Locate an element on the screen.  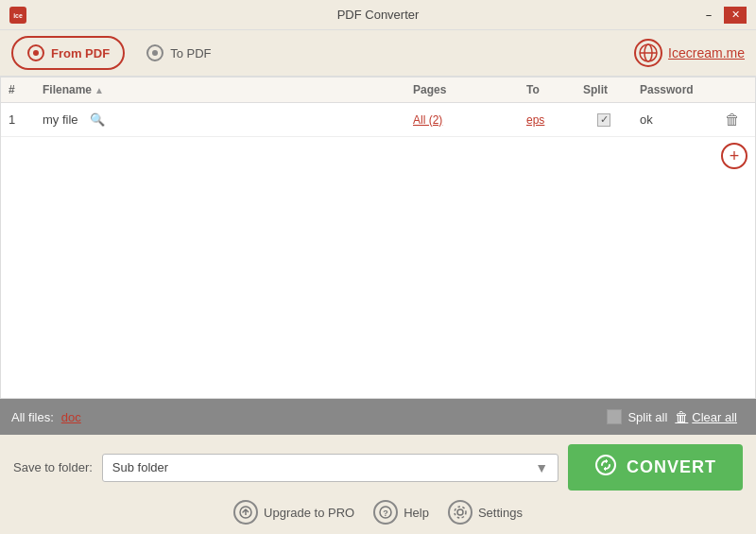
cell-filename: my file 🔍 is located at coordinates (220, 119).